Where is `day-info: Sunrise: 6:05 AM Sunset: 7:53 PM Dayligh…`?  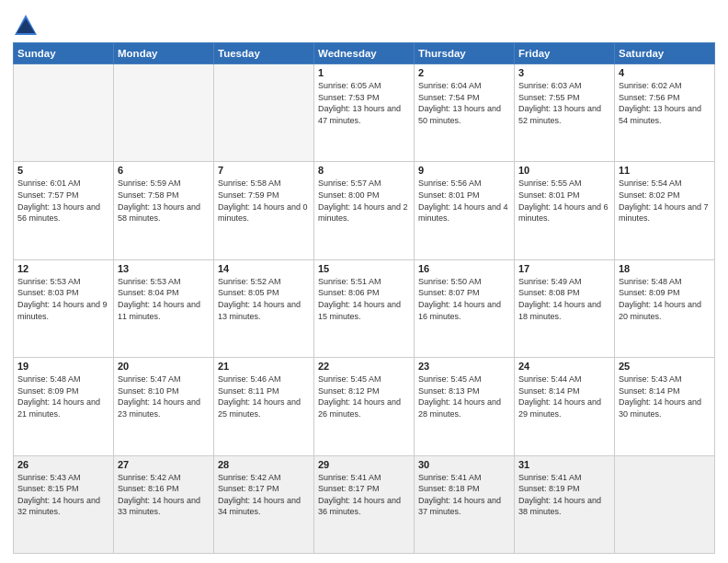
day-info: Sunrise: 6:05 AM Sunset: 7:53 PM Dayligh… is located at coordinates (364, 103).